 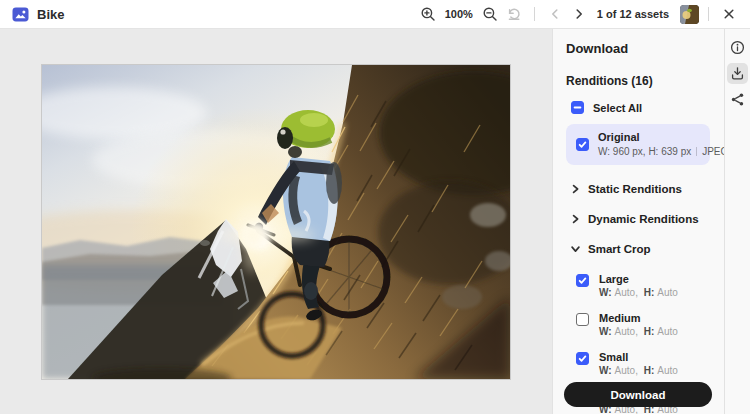 I want to click on rendition-large-row: Large W:Auto, H:Auto, so click(x=645, y=286).